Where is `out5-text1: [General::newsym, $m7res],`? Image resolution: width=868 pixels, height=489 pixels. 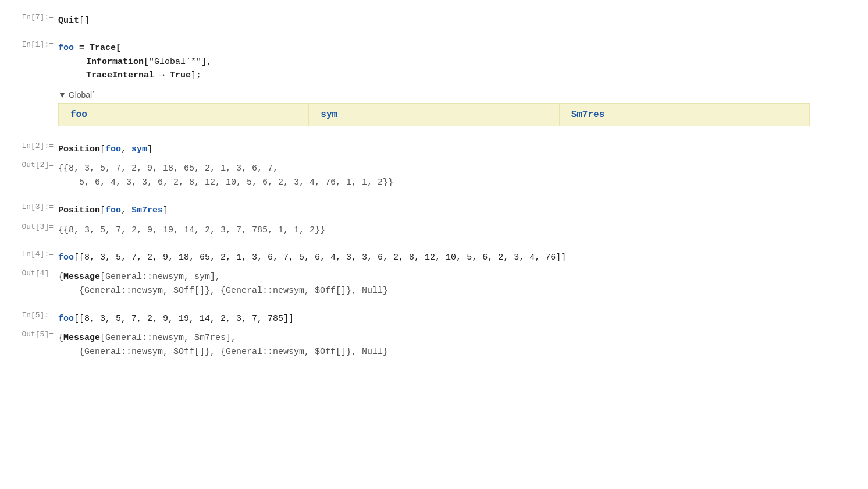 out5-text1: [General::newsym, $m7res], is located at coordinates (168, 338).